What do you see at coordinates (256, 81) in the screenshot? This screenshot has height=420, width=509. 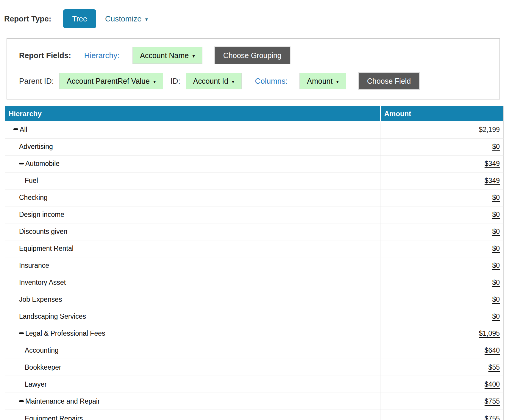 I see `report-fields-row-2: Parent ID: Account ParentRef Value ▾ ID:…` at bounding box center [256, 81].